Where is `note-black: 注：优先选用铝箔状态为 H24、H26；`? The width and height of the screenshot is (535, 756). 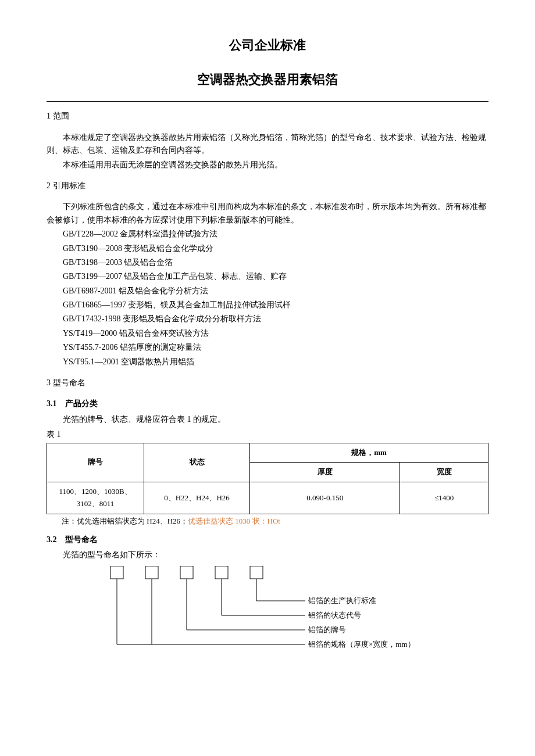 note-black: 注：优先选用铝箔状态为 H24、H26； is located at coordinates (124, 521).